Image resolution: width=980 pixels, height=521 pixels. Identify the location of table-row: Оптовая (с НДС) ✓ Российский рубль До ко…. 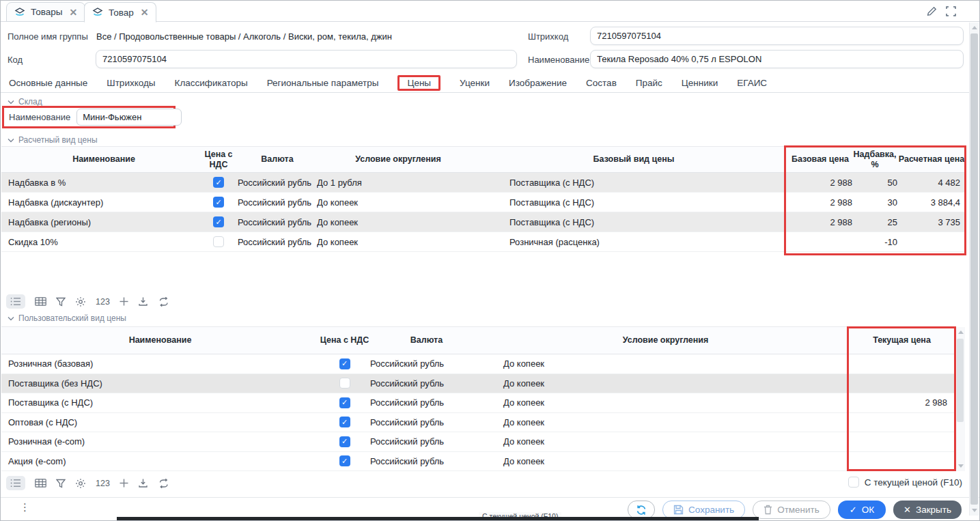
(478, 423).